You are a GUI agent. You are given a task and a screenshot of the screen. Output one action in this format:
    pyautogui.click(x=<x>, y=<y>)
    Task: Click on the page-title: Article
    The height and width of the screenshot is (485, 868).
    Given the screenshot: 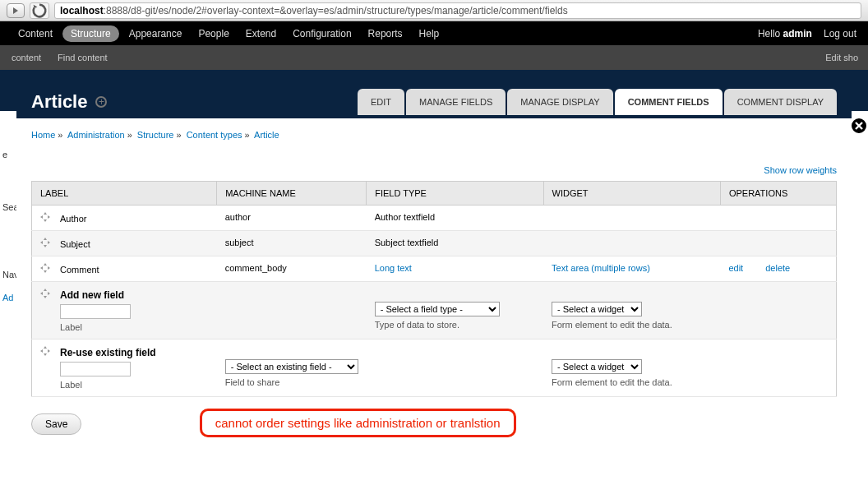 What is the action you would take?
    pyautogui.click(x=59, y=101)
    